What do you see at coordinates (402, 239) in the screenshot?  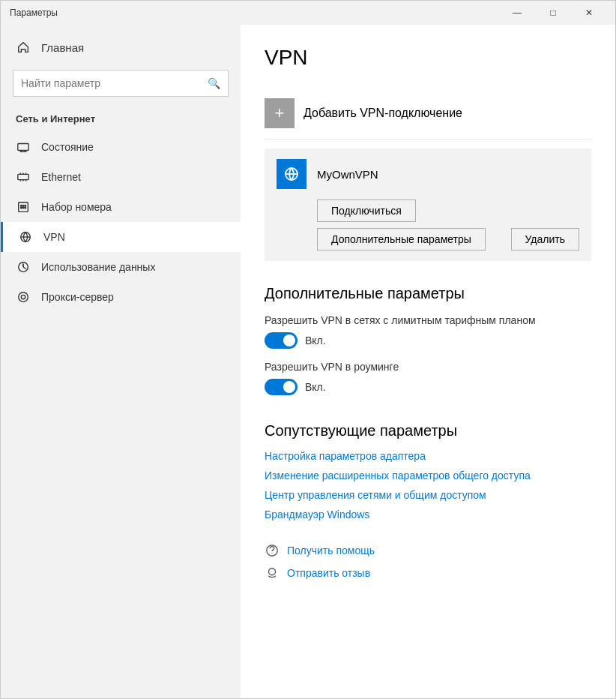 I see `advanced-button: Дополнительные параметры` at bounding box center [402, 239].